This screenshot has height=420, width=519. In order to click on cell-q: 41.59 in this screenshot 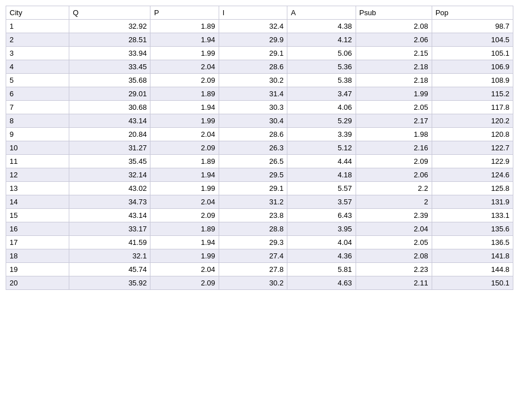, I will do `click(110, 243)`.